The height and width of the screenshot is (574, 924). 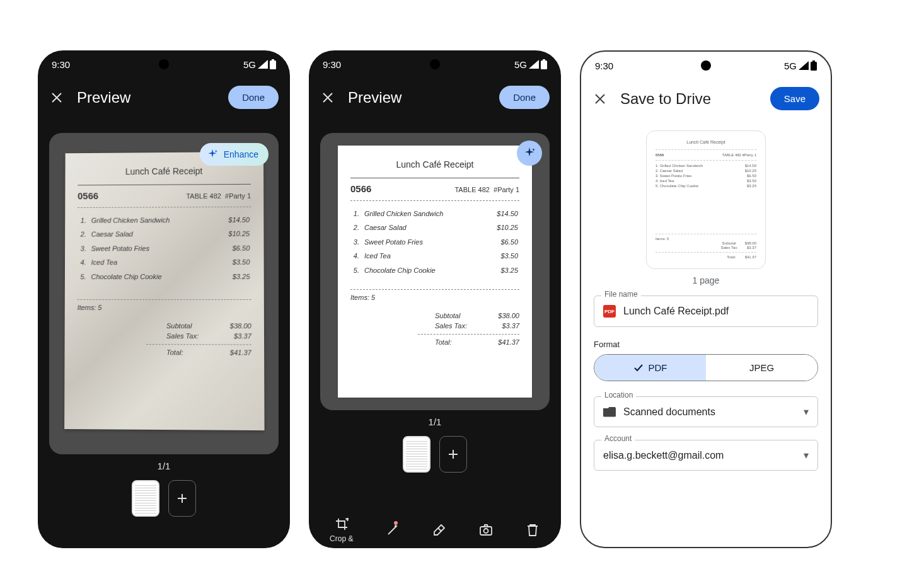 I want to click on crop-rotate-button: Crop &, so click(x=342, y=530).